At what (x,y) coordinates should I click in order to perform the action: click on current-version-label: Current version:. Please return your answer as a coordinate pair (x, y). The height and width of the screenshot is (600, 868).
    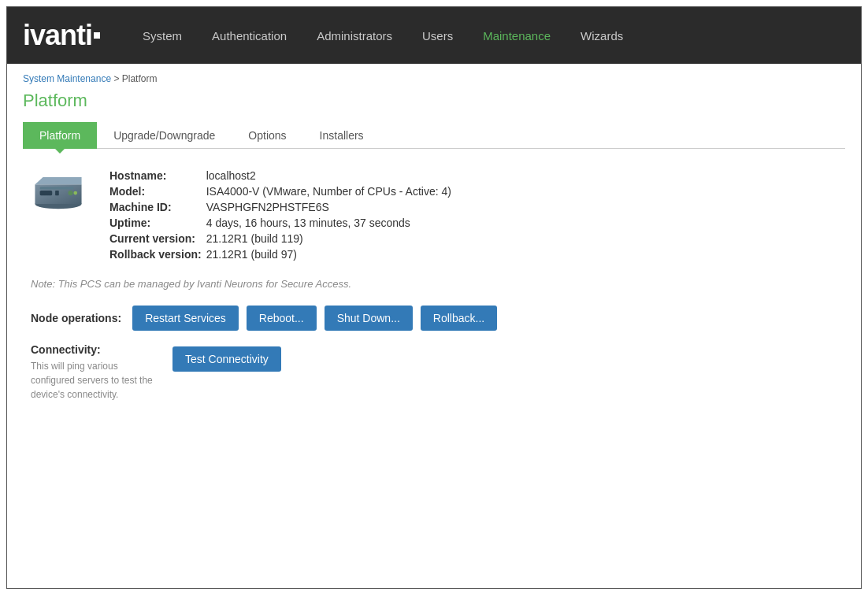
    Looking at the image, I should click on (158, 239).